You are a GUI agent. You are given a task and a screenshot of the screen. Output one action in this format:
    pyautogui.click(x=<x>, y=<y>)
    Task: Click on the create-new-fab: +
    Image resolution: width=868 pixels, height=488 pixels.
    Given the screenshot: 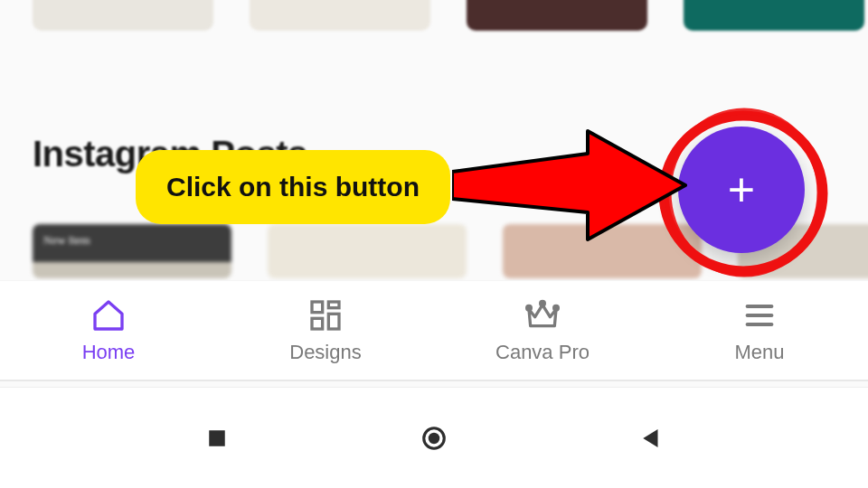 What is the action you would take?
    pyautogui.click(x=741, y=190)
    